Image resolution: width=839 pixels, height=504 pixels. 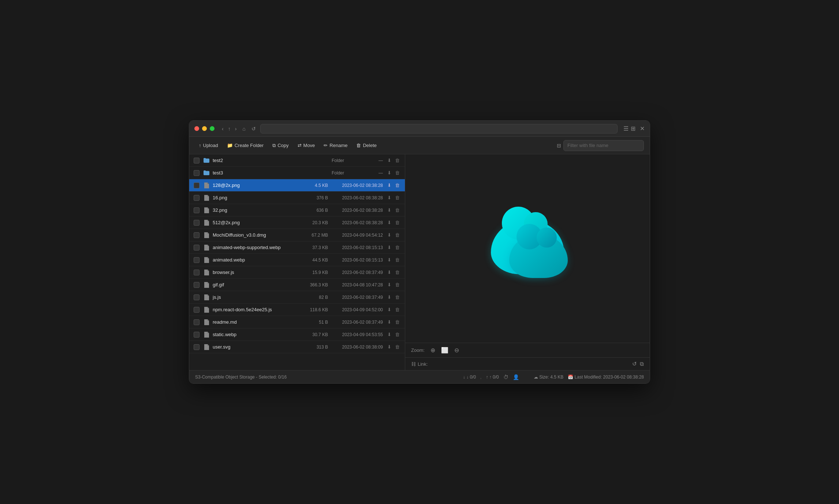 What do you see at coordinates (297, 347) in the screenshot?
I see `table-row: user.svg313 B2023-06-02 08:38:09⬇🗑` at bounding box center [297, 347].